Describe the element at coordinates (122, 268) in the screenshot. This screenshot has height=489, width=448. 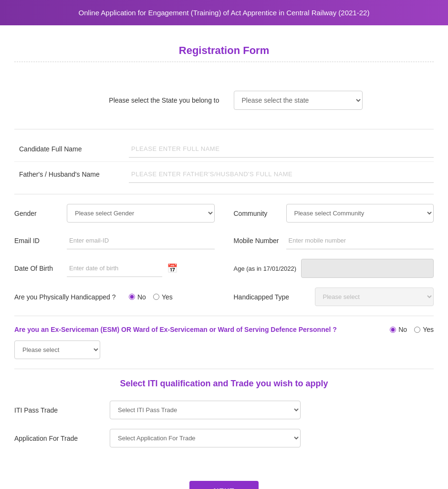
I see `dob-input-group: 📅` at that location.